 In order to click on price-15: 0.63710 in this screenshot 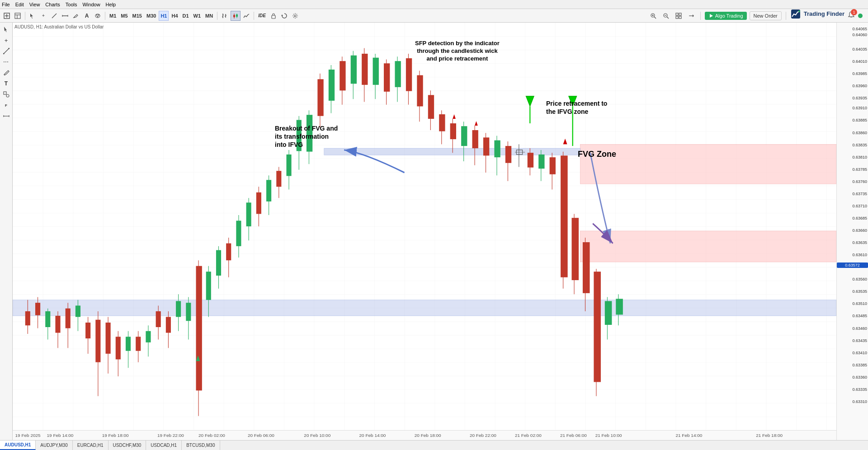, I will do `click(860, 206)`.